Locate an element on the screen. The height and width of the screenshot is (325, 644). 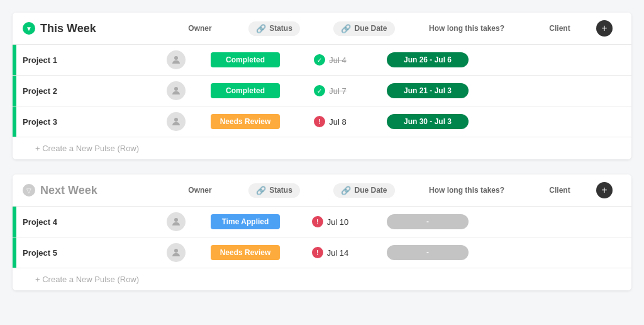
section-title: Next Week is located at coordinates (72, 190).